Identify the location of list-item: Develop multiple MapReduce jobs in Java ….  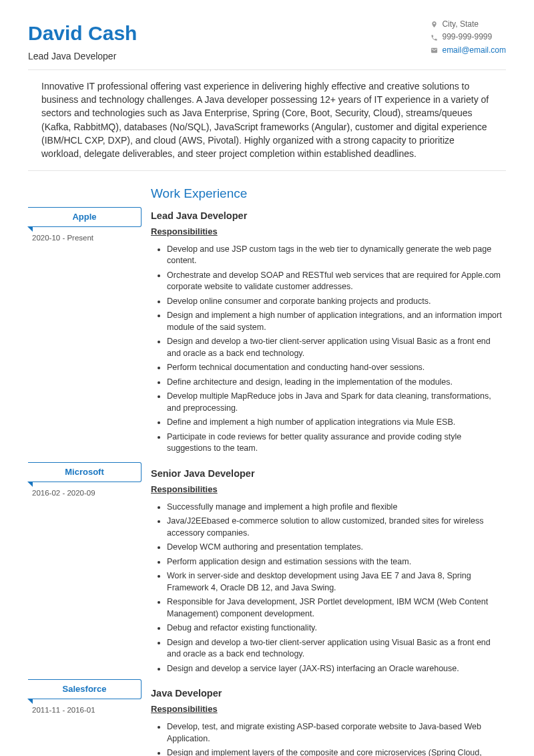
(336, 402).